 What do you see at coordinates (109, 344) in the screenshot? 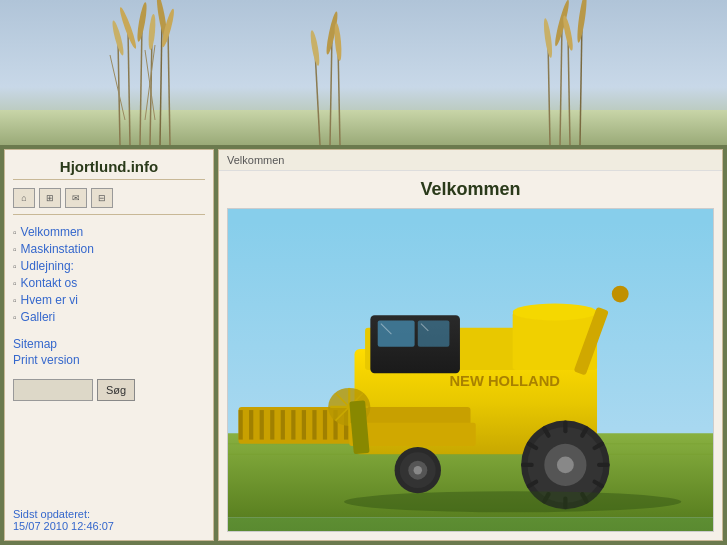
I see `sitemap-link: Sitemap` at bounding box center [109, 344].